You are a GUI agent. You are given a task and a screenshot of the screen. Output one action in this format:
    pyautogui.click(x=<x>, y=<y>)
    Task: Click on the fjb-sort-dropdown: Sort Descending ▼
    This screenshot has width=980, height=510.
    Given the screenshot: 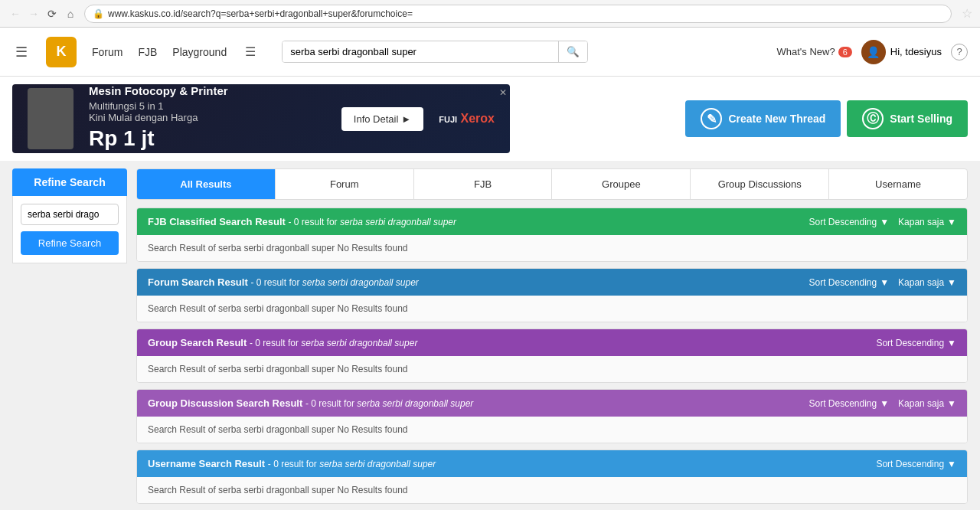 What is the action you would take?
    pyautogui.click(x=848, y=222)
    